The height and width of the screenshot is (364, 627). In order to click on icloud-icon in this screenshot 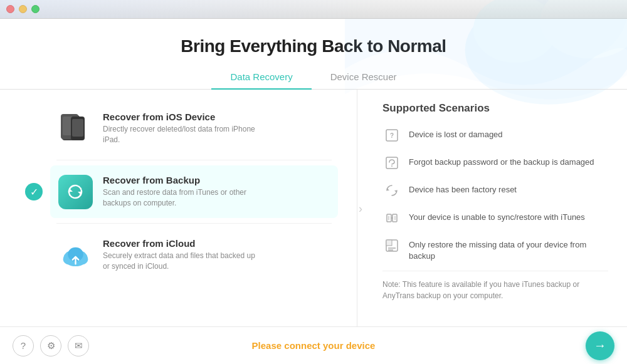, I will do `click(75, 255)`.